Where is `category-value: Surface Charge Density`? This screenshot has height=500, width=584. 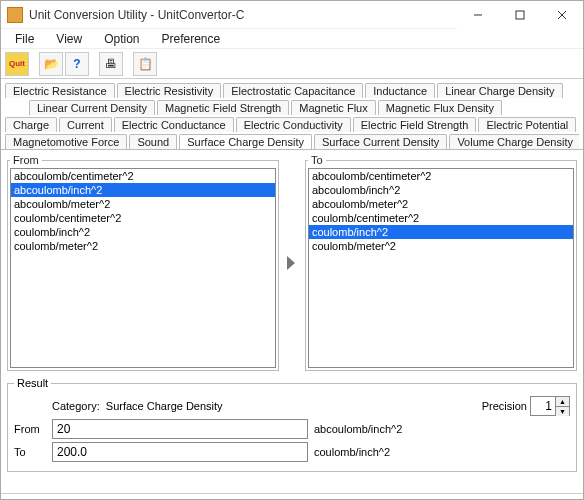
category-value: Surface Charge Density is located at coordinates (164, 406).